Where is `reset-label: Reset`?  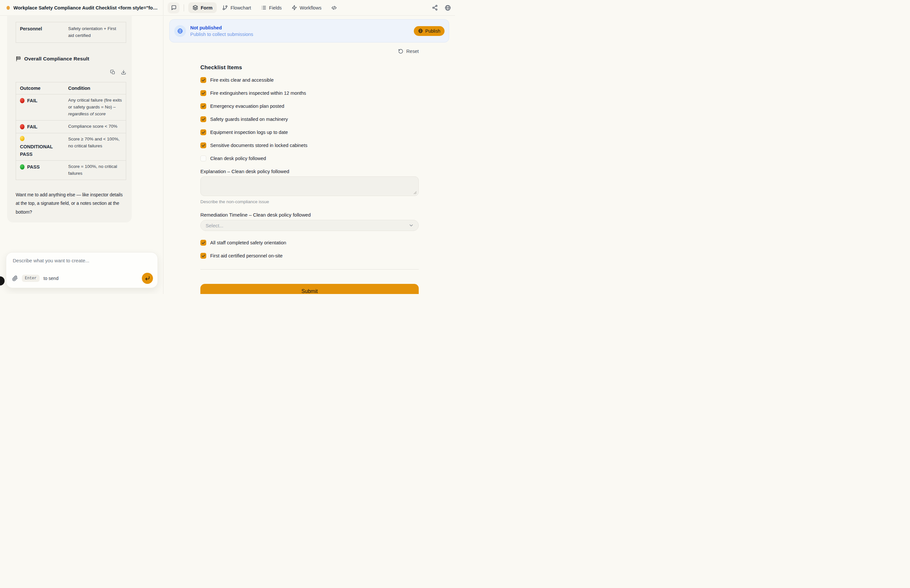 reset-label: Reset is located at coordinates (413, 51).